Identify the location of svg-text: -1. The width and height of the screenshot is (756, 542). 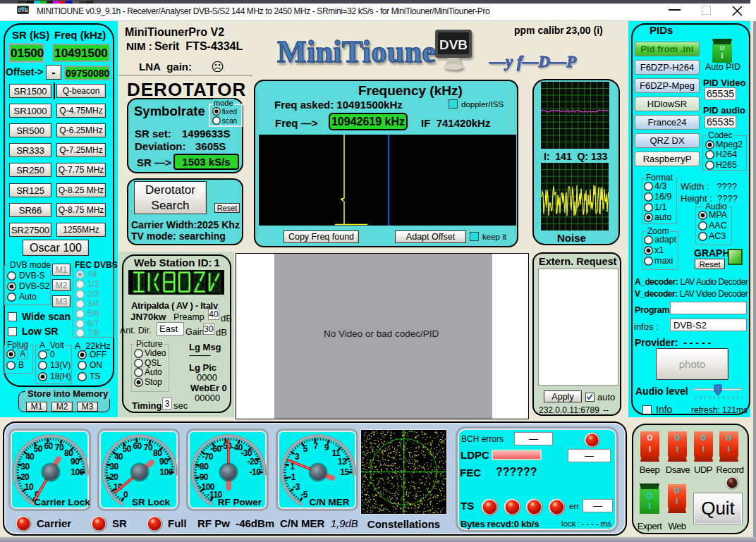
(292, 477).